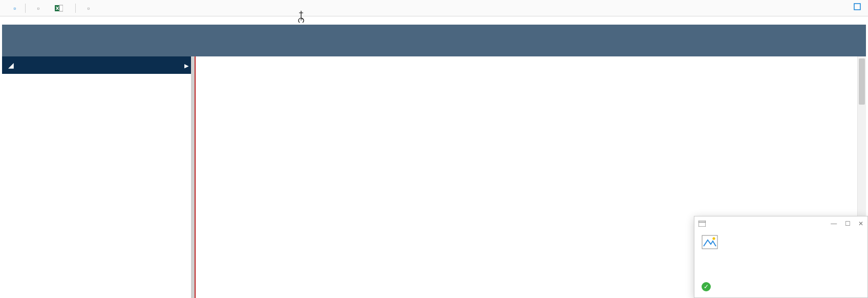  Describe the element at coordinates (98, 41) in the screenshot. I see `sidebar-title` at that location.